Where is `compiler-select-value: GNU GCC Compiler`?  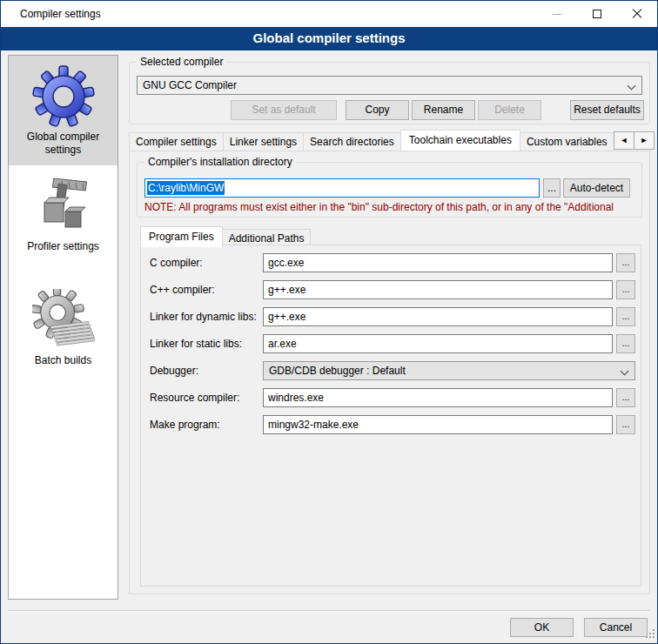 compiler-select-value: GNU GCC Compiler is located at coordinates (190, 85).